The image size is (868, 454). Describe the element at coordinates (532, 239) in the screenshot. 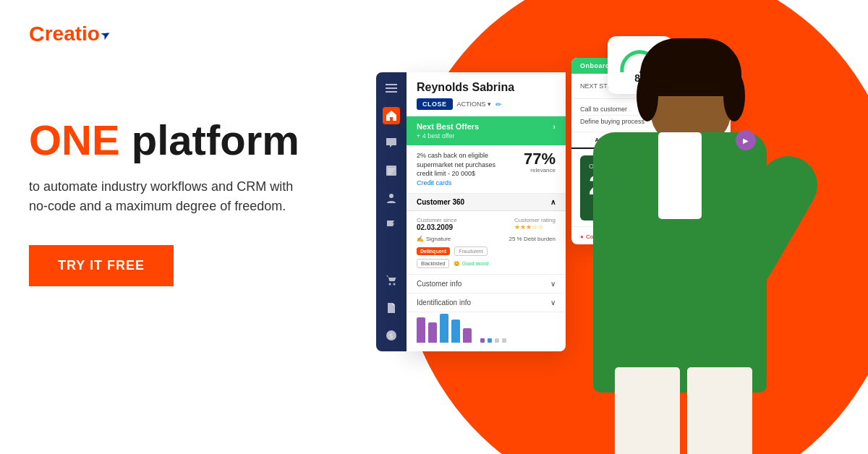

I see `debt-tag: 25 % Debt burden` at that location.